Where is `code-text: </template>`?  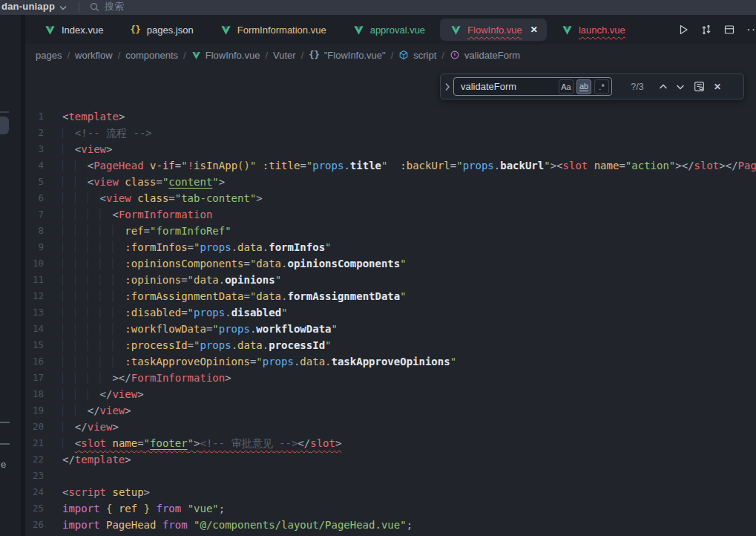 code-text: </template> is located at coordinates (96, 460).